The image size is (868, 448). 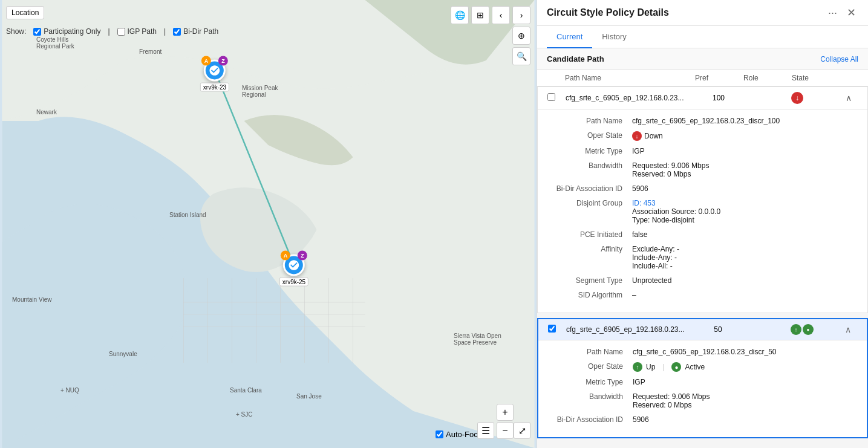 What do you see at coordinates (215, 76) in the screenshot?
I see `node-xrv9k-23: A Z xrv9k-23` at bounding box center [215, 76].